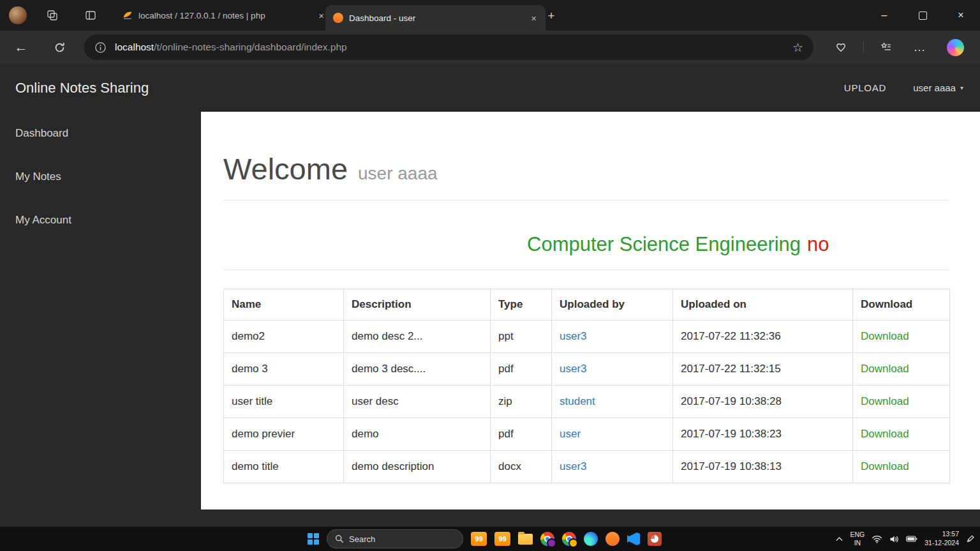 This screenshot has height=551, width=980. What do you see at coordinates (570, 434) in the screenshot?
I see `uploader-link: user` at bounding box center [570, 434].